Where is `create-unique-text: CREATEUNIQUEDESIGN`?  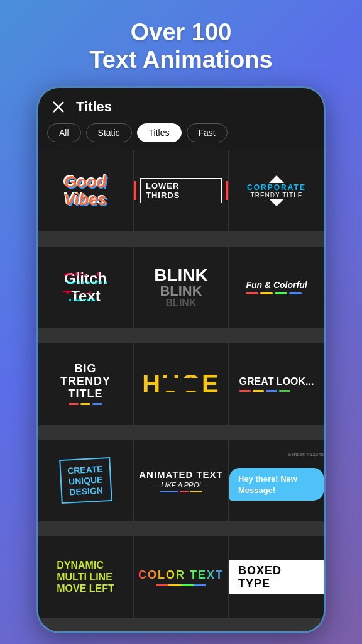
create-unique-text: CREATEUNIQUEDESIGN is located at coordinates (85, 480).